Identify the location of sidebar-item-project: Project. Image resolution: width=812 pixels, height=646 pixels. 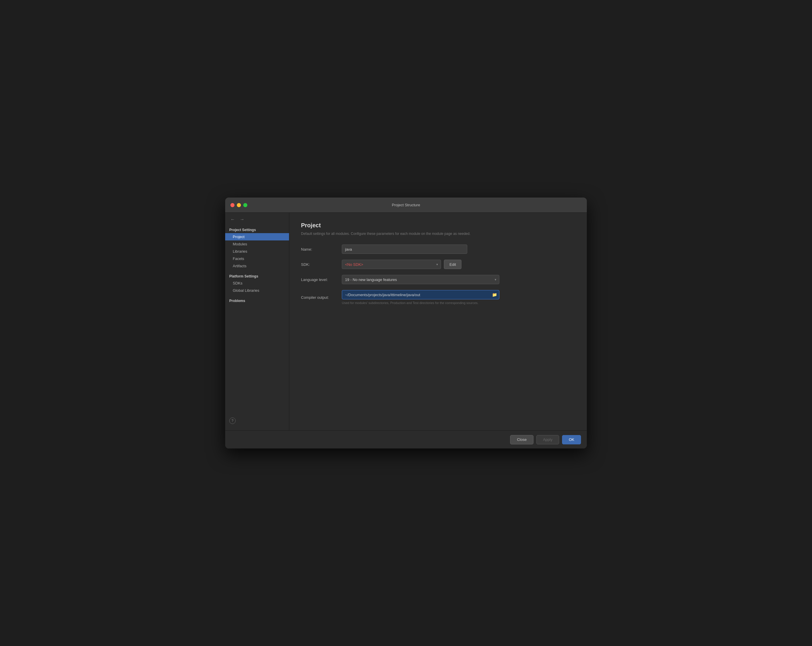
(257, 237).